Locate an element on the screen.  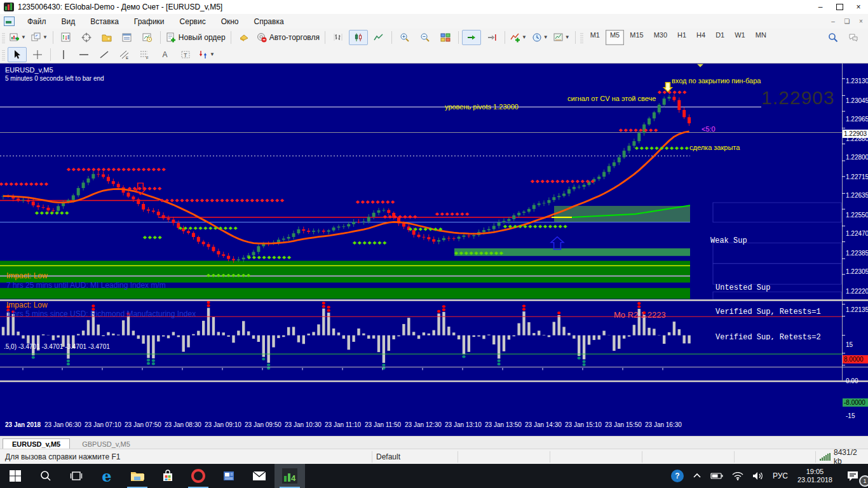
oscillator-lower-level-tag: -8.0000 is located at coordinates (855, 403).